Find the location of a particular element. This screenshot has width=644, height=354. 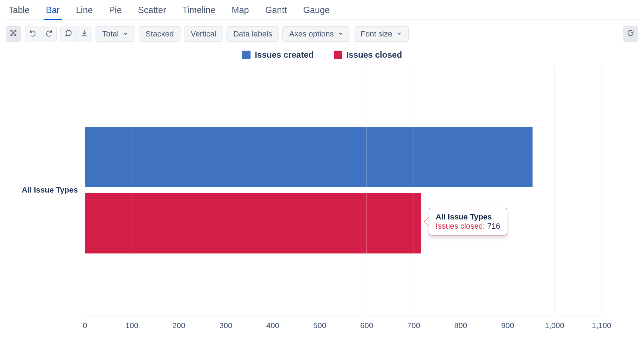

y-axis-category-label: All Issue Types is located at coordinates (50, 190).